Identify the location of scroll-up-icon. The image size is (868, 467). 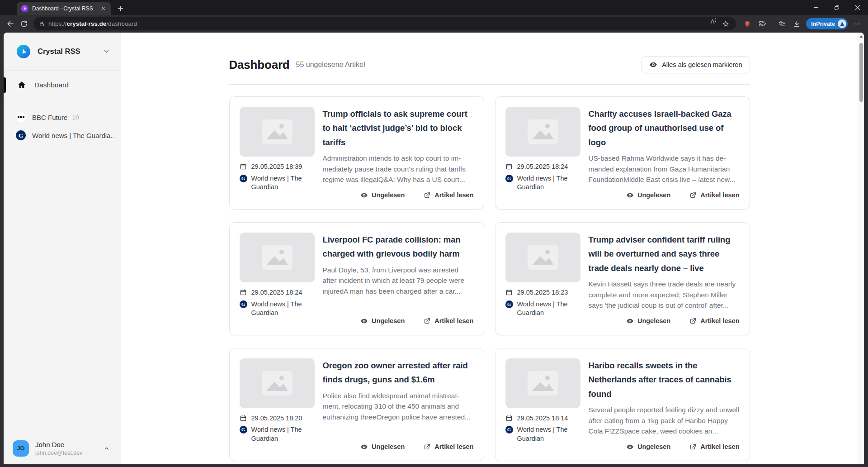
(861, 36).